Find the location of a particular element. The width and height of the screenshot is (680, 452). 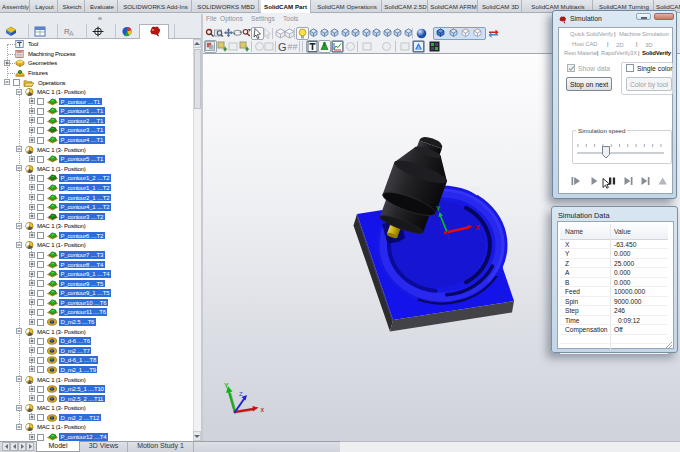

svg-text: Z is located at coordinates (241, 394).